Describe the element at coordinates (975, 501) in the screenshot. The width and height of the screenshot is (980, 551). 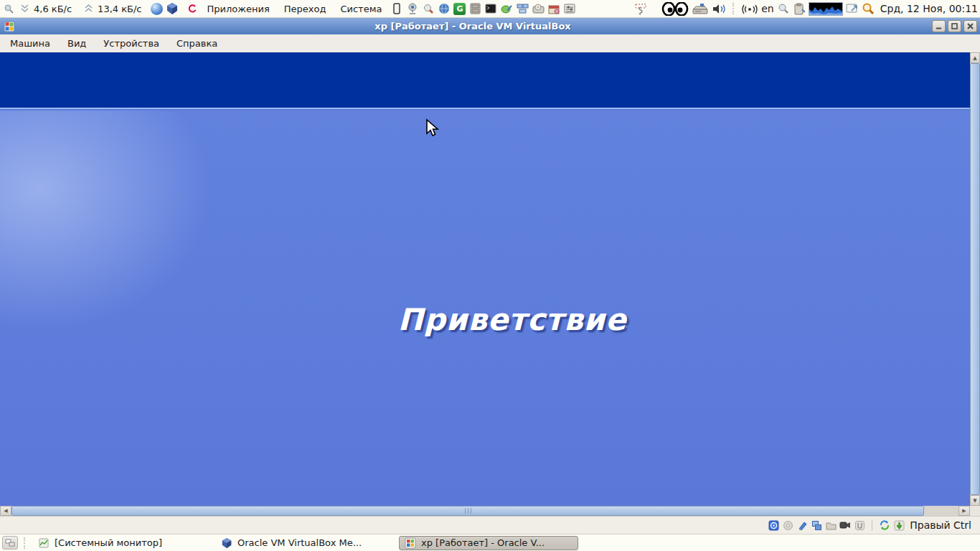
I see `scroll-down-button: ▼` at that location.